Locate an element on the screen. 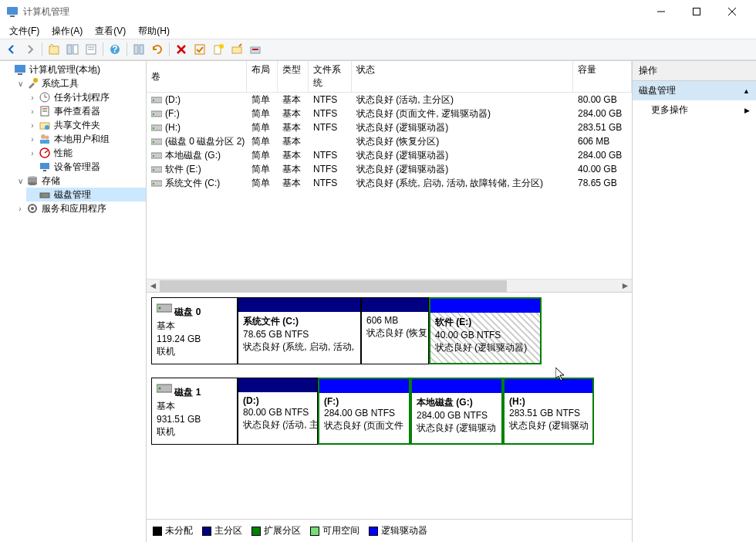 Image resolution: width=756 pixels, height=542 pixels. col-type: 类型 is located at coordinates (293, 76).